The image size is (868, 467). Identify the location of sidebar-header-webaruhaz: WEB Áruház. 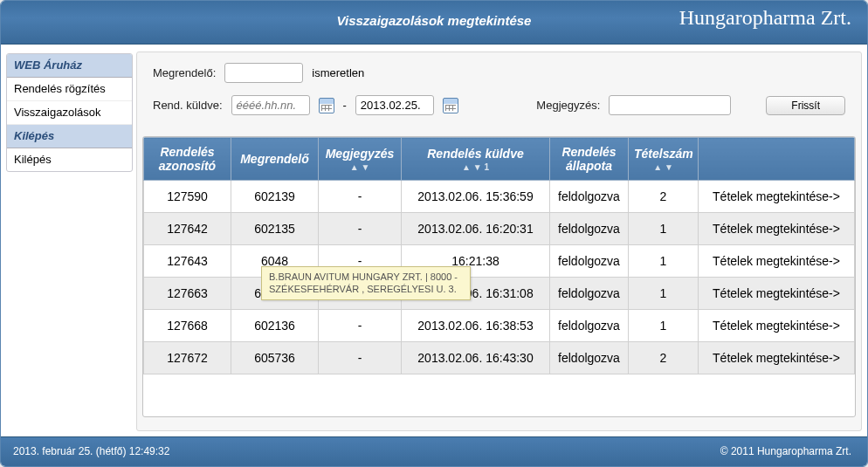
(70, 66).